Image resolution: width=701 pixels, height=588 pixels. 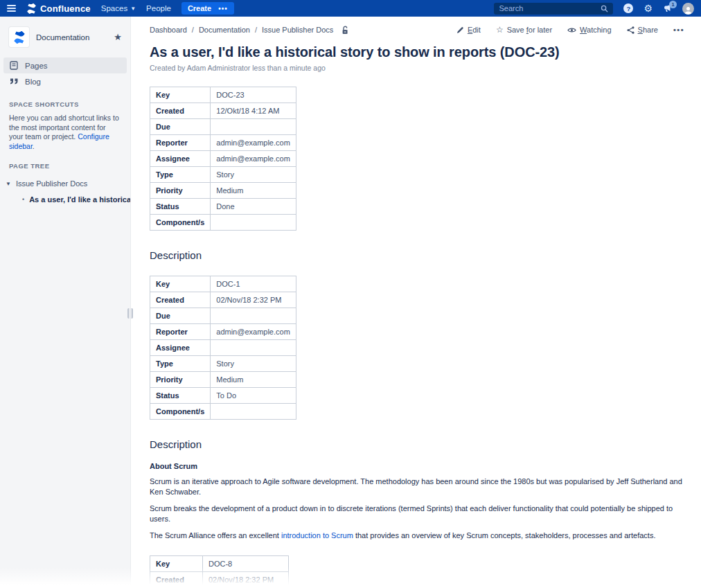 What do you see at coordinates (668, 8) in the screenshot?
I see `notifications-button: 1` at bounding box center [668, 8].